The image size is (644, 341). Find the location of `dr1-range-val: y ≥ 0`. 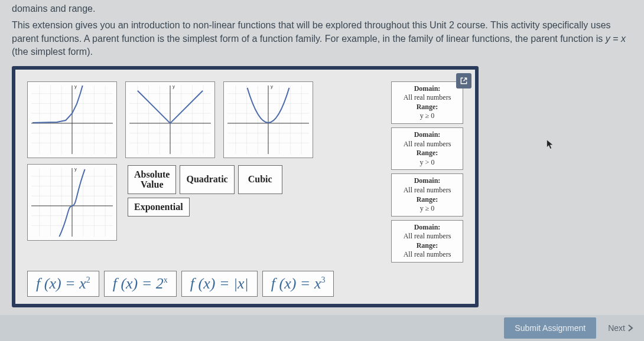

dr1-range-val: y ≥ 0 is located at coordinates (427, 116).